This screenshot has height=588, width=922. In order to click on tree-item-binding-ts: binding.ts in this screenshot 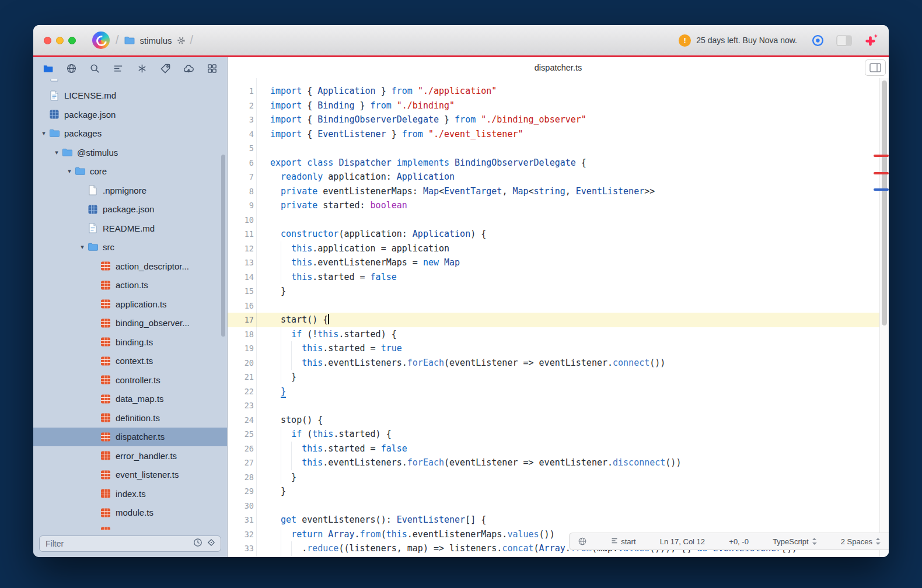, I will do `click(130, 342)`.